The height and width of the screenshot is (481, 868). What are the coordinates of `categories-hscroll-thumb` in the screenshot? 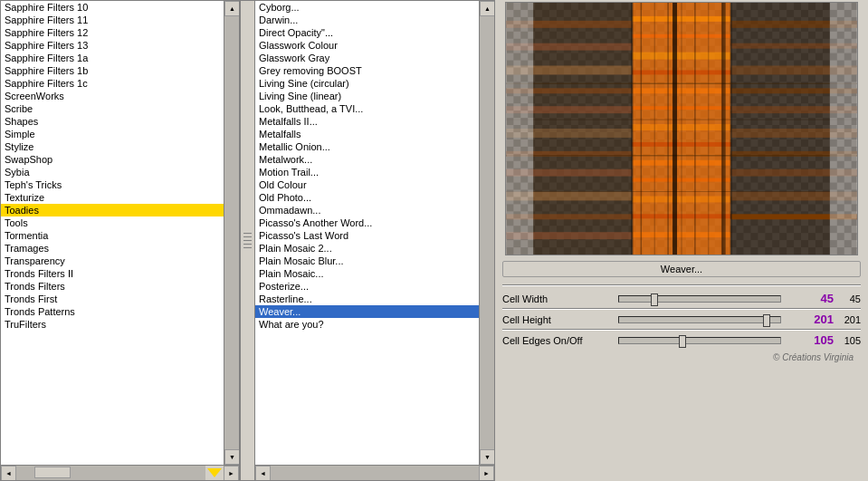 It's located at (52, 473).